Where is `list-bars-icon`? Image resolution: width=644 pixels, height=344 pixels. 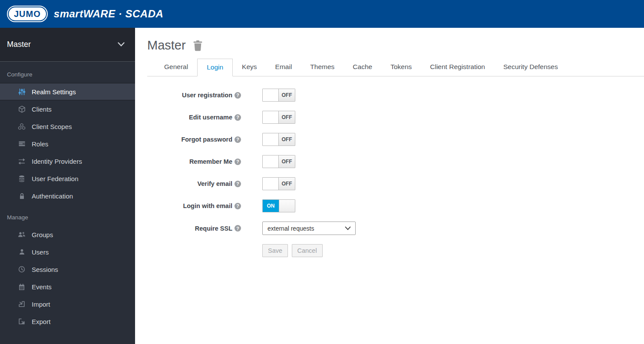
list-bars-icon is located at coordinates (22, 144).